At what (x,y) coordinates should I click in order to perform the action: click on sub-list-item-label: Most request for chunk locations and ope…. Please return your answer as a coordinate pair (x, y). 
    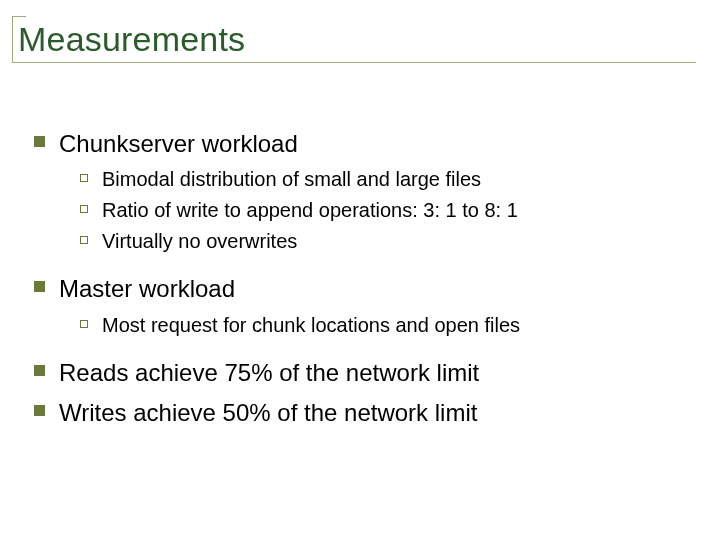
    Looking at the image, I should click on (311, 326).